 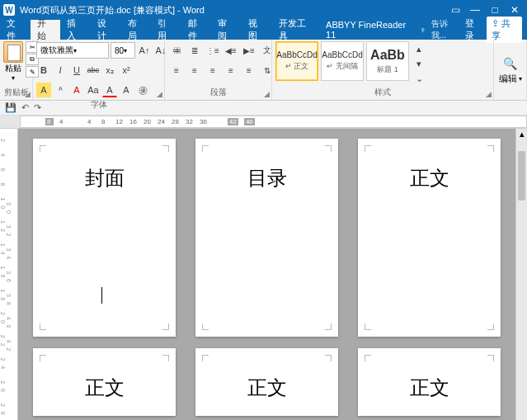 What do you see at coordinates (123, 50) in the screenshot?
I see `font-size-select: 80 ▾` at bounding box center [123, 50].